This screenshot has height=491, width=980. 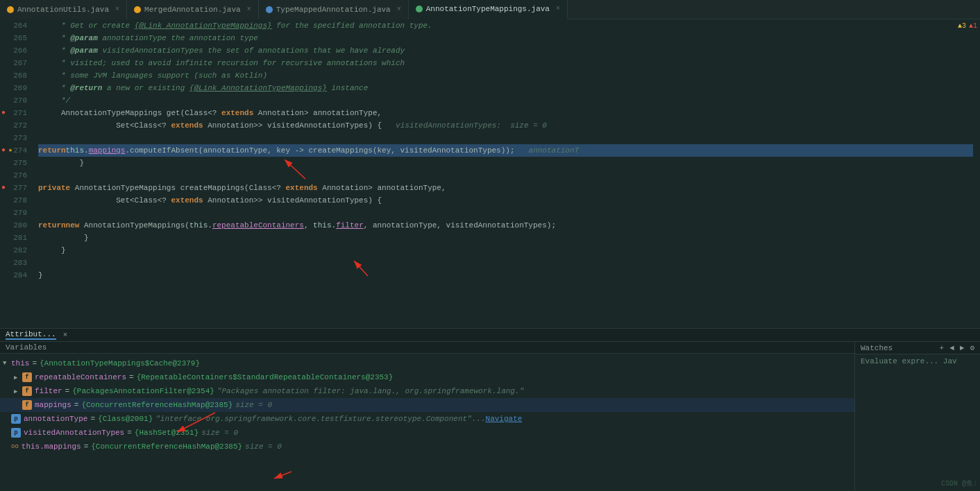 I want to click on tab-close-annotation-utils: ×, so click(x=117, y=10).